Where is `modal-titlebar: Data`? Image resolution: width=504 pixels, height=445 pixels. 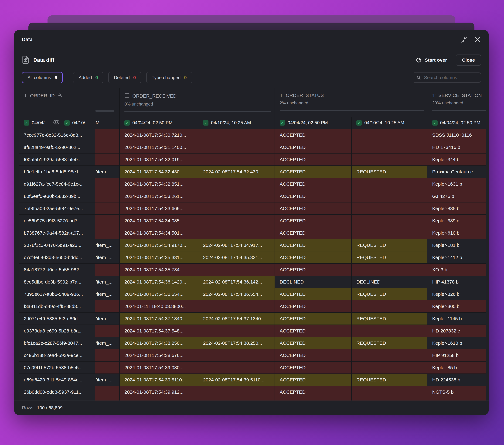 modal-titlebar: Data is located at coordinates (252, 40).